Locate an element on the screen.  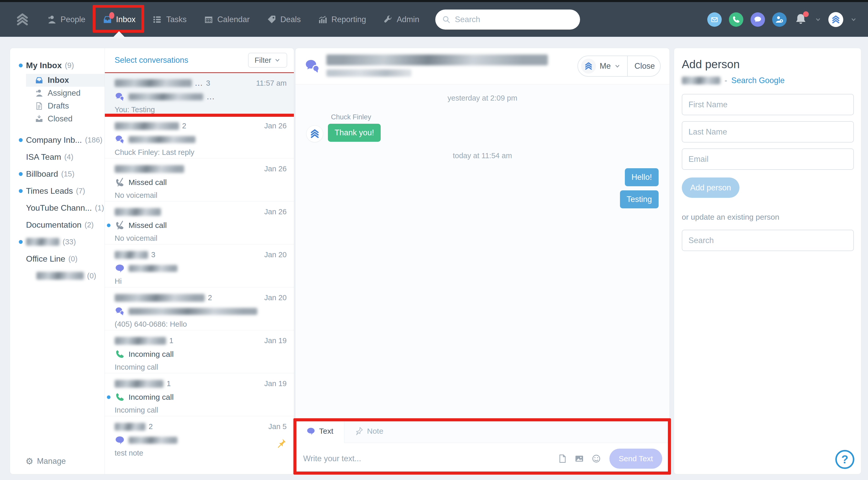
sidebar-item: Times Leads (7) is located at coordinates (62, 191).